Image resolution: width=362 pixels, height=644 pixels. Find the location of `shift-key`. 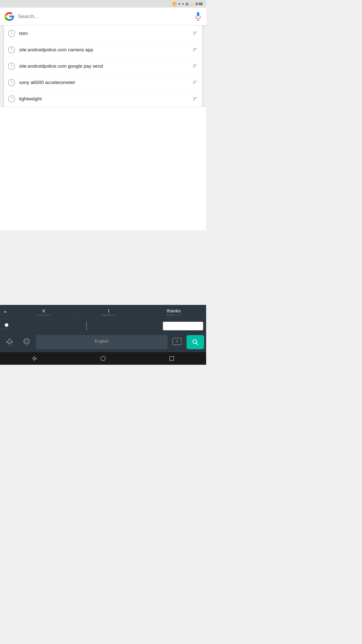

shift-key is located at coordinates (10, 342).